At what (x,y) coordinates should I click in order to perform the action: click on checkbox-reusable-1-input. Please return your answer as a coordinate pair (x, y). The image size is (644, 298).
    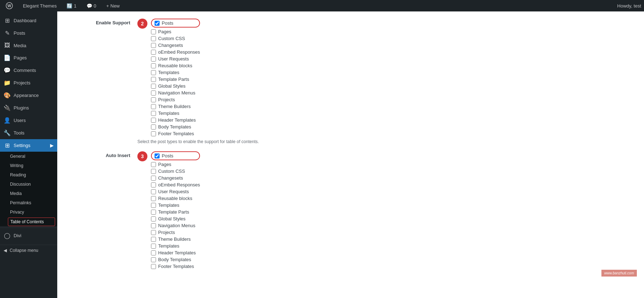
    Looking at the image, I should click on (153, 66).